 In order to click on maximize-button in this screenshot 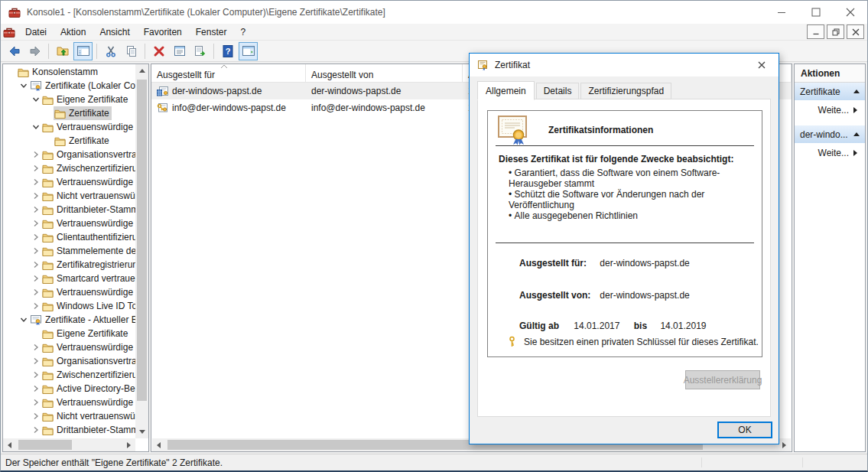, I will do `click(815, 12)`.